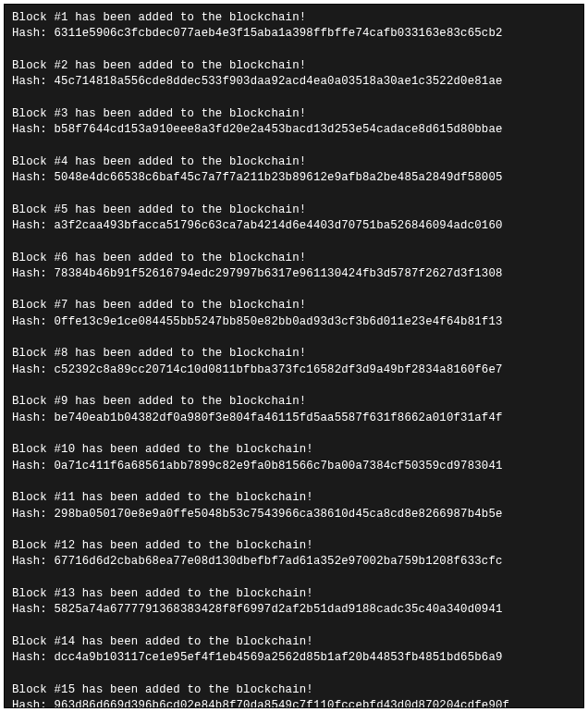 This screenshot has width=588, height=712. I want to click on block-entry: Block #6 has been added to the blockchai…, so click(294, 266).